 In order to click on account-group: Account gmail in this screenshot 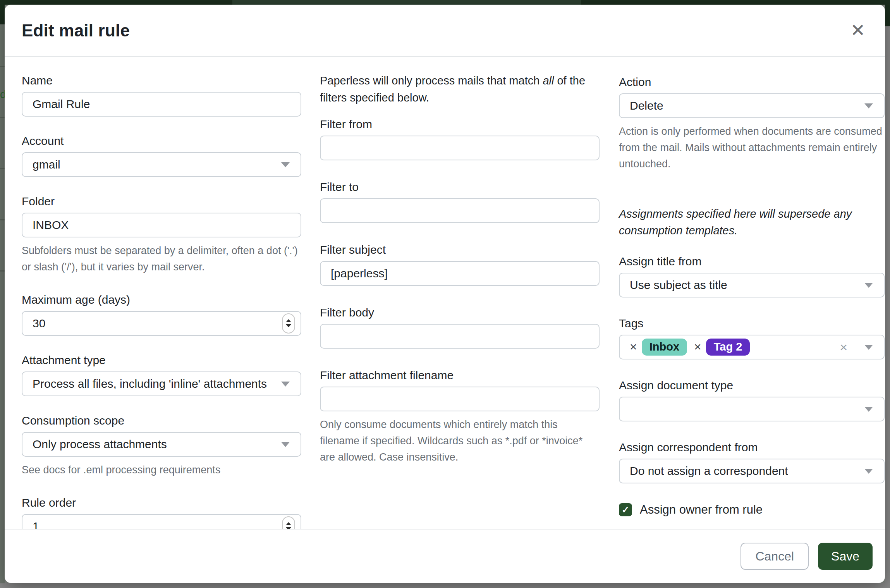, I will do `click(162, 156)`.